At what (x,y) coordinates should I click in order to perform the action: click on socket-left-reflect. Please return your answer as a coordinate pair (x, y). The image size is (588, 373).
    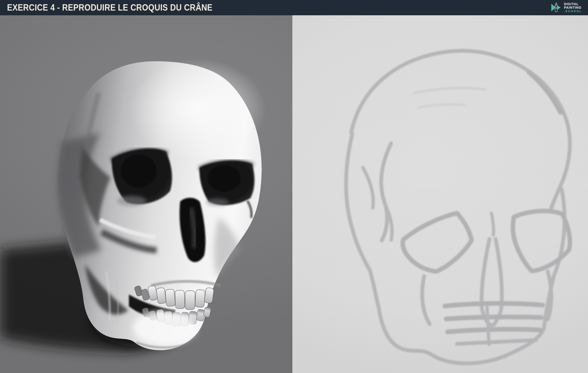
    Looking at the image, I should click on (132, 201).